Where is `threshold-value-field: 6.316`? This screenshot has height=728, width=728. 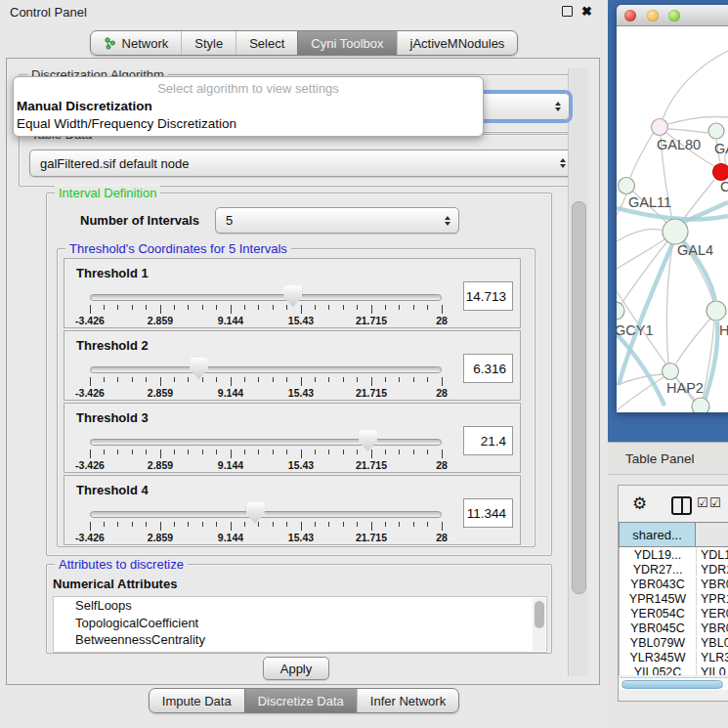
threshold-value-field: 6.316 is located at coordinates (489, 368).